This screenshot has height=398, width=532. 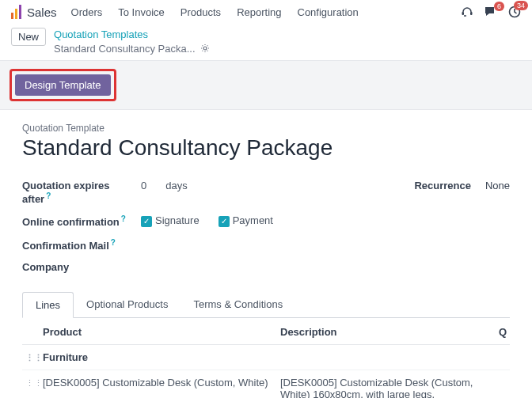 I want to click on nav-to-invoice: To Invoice, so click(x=141, y=13).